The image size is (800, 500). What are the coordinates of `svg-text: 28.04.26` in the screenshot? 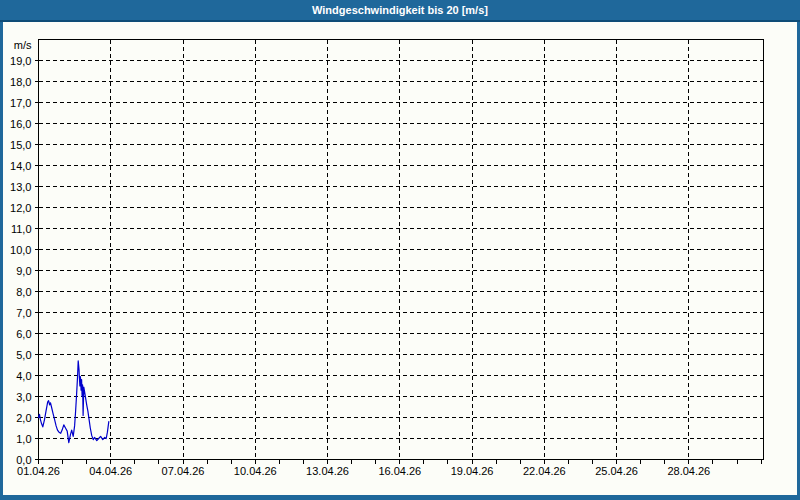 It's located at (688, 471).